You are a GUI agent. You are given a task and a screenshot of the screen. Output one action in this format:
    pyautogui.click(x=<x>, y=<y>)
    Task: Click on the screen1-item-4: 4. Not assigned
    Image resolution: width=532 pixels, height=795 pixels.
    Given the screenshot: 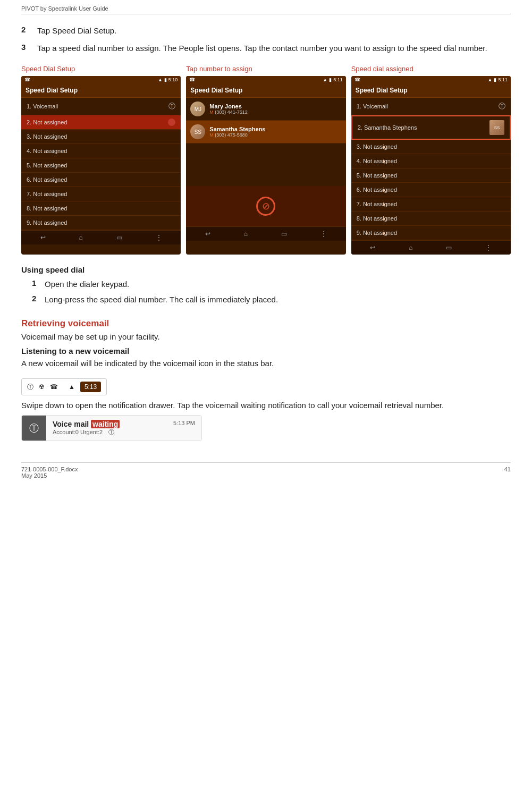 What is the action you would take?
    pyautogui.click(x=101, y=151)
    